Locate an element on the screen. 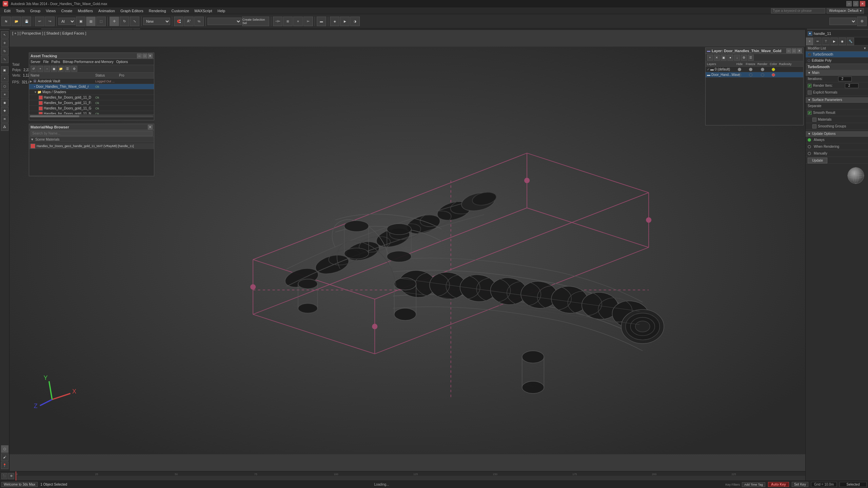  percent-snap-btn: % is located at coordinates (199, 21).